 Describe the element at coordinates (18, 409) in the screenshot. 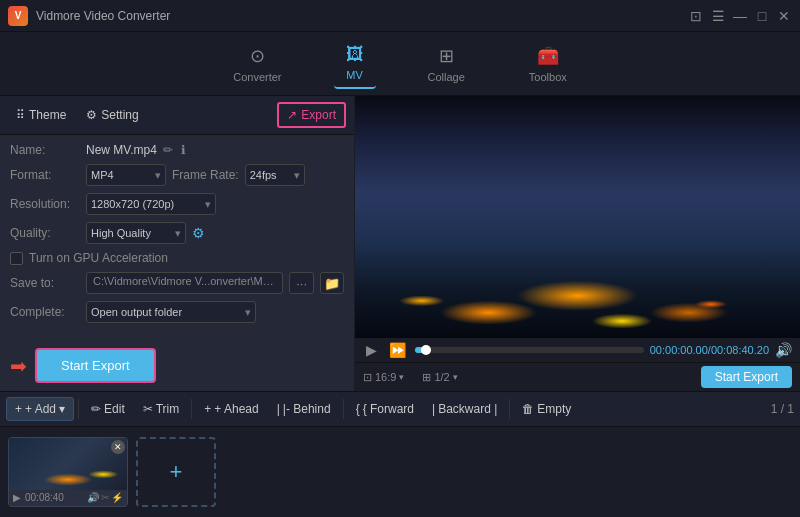

I see `add-icon: +` at that location.